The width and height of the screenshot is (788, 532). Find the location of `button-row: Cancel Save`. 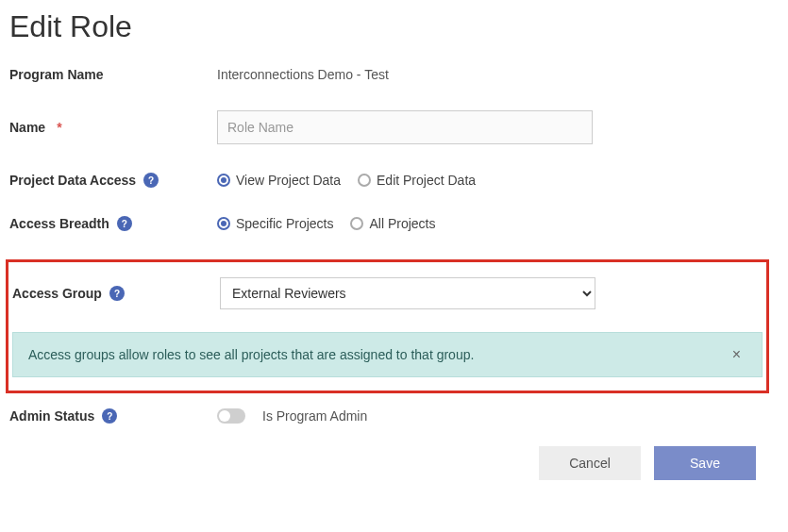

button-row: Cancel Save is located at coordinates (394, 463).